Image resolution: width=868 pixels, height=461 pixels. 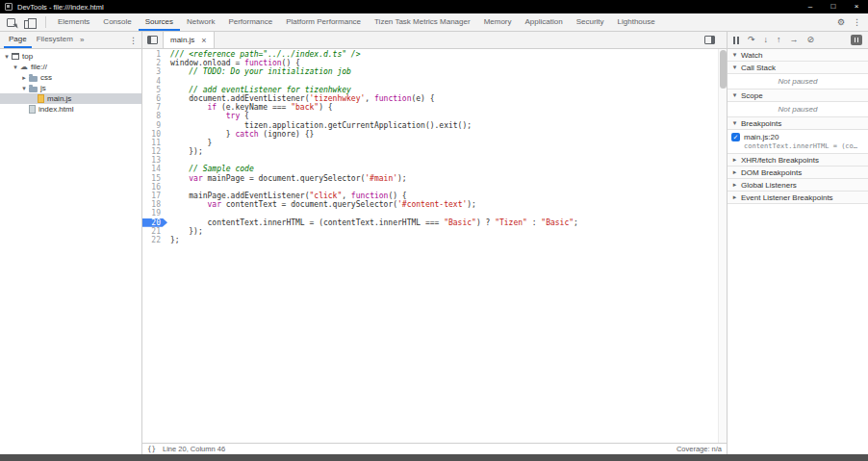 I want to click on code-text-line-20: contentText.innerHTML = (contentText.inn…, so click(x=447, y=223).